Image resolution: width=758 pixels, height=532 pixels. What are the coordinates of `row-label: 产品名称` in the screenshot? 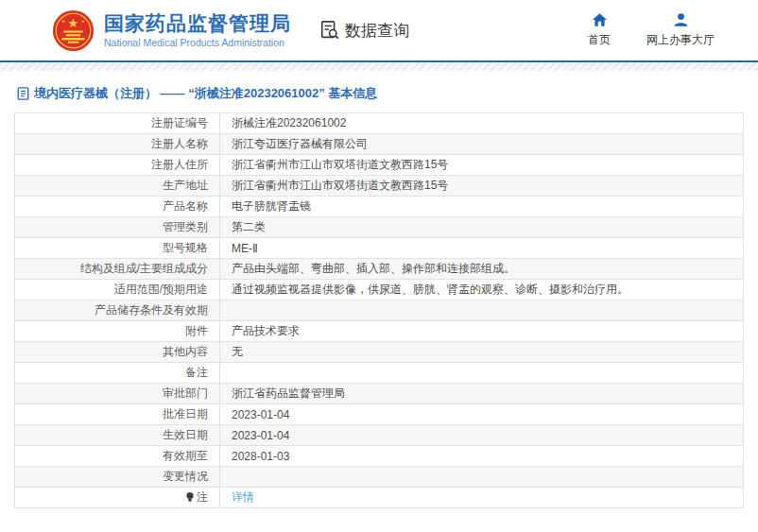 It's located at (117, 207).